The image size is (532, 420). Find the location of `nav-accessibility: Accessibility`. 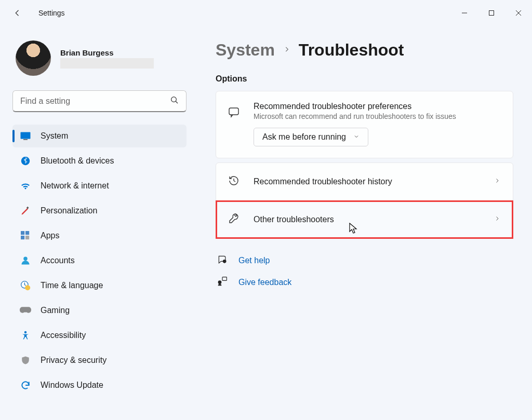

nav-accessibility: Accessibility is located at coordinates (100, 335).